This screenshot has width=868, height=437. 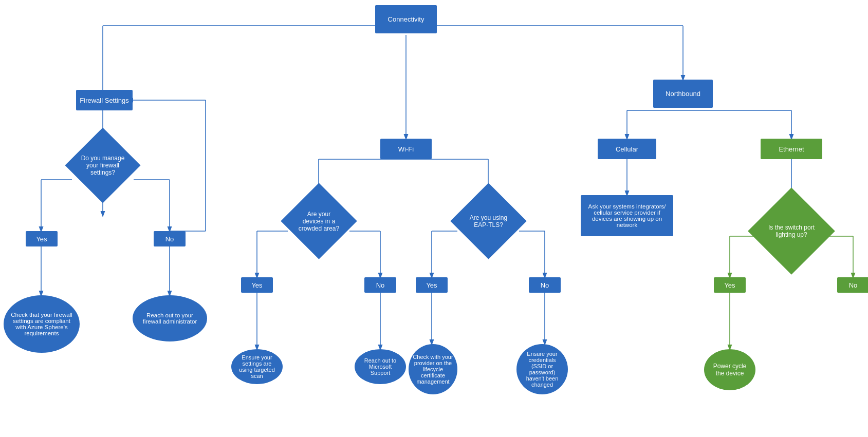 What do you see at coordinates (542, 369) in the screenshot?
I see `ensure-credentials-oval: Ensure your credentials (SSID or passwor…` at bounding box center [542, 369].